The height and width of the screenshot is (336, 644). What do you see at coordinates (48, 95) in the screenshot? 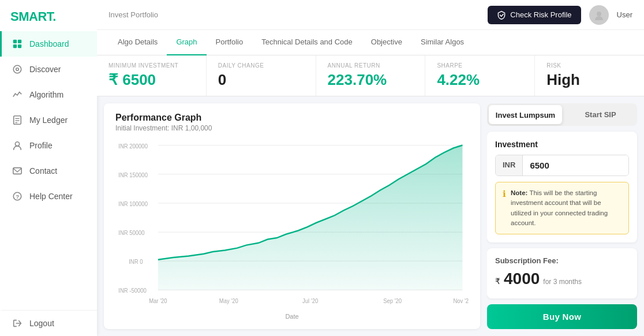
I see `sidebar-item-algorithm: Algorithm` at bounding box center [48, 95].